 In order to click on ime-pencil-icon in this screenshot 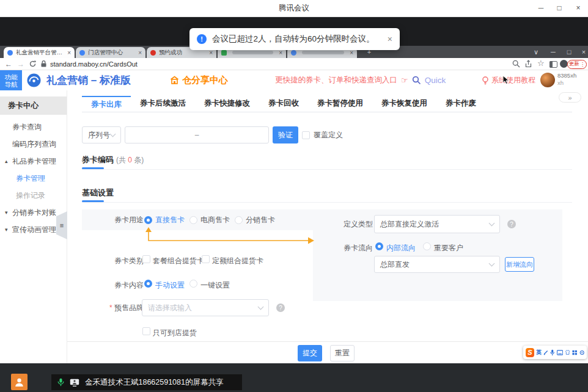, I will do `click(546, 352)`.